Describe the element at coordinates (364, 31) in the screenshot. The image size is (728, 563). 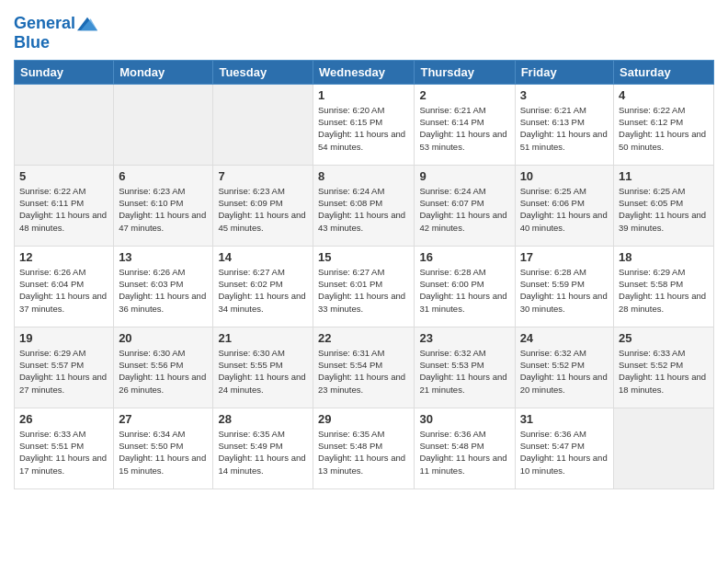
I see `header: General Blue` at that location.